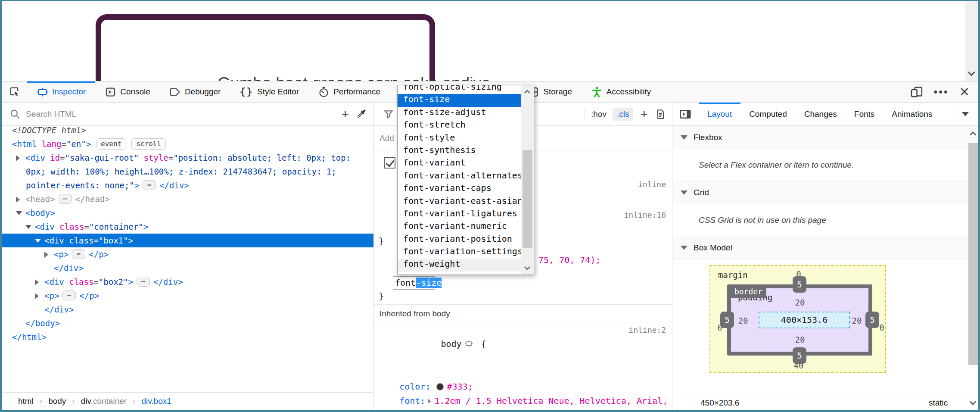 The image size is (980, 412). Describe the element at coordinates (974, 254) in the screenshot. I see `sidebar-scrollbar-thumb` at that location.